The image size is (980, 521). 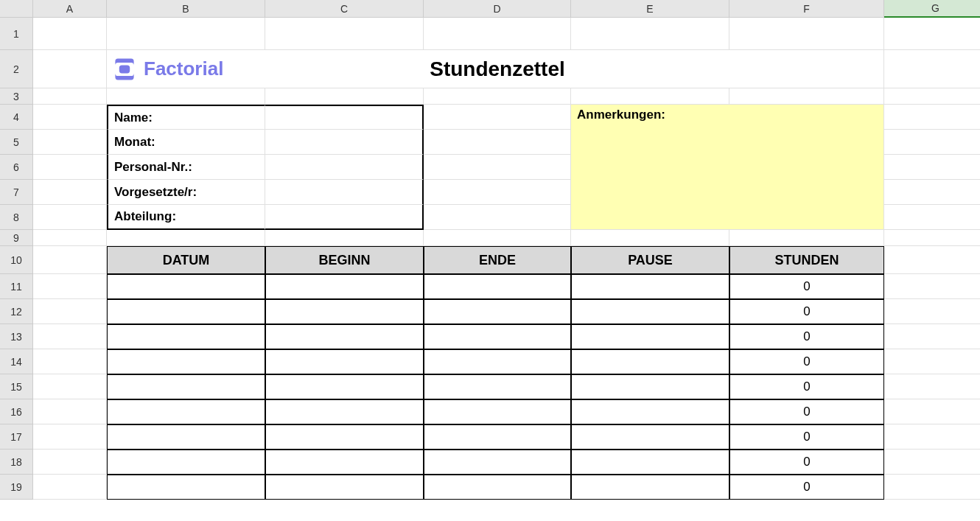 I want to click on cell-g15, so click(x=932, y=387).